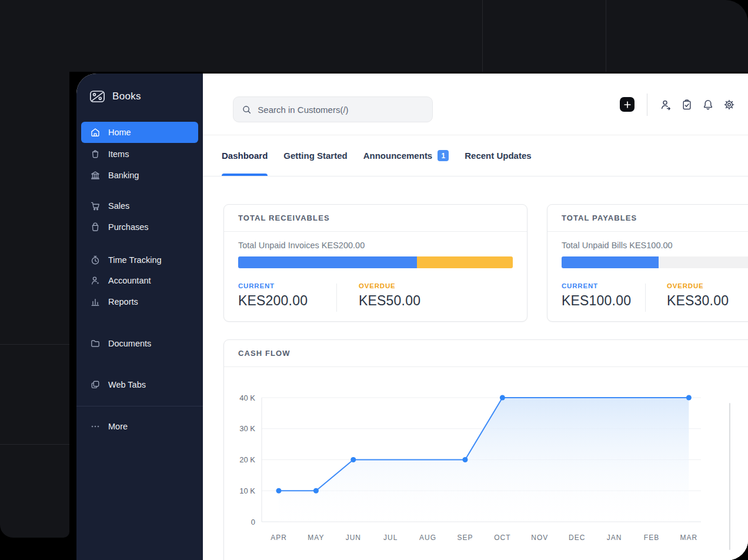 This screenshot has width=748, height=560. What do you see at coordinates (428, 538) in the screenshot?
I see `svg-text: AUG` at bounding box center [428, 538].